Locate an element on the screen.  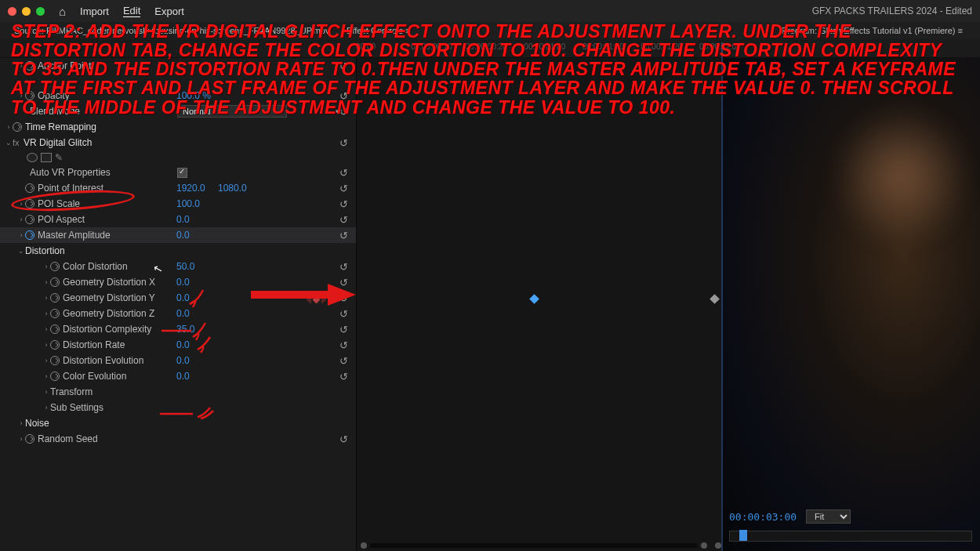
menu-export: Export is located at coordinates (169, 11).